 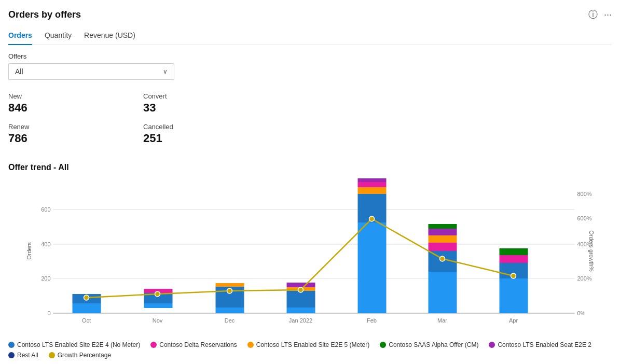 I want to click on svg-text: 400, so click(x=46, y=244).